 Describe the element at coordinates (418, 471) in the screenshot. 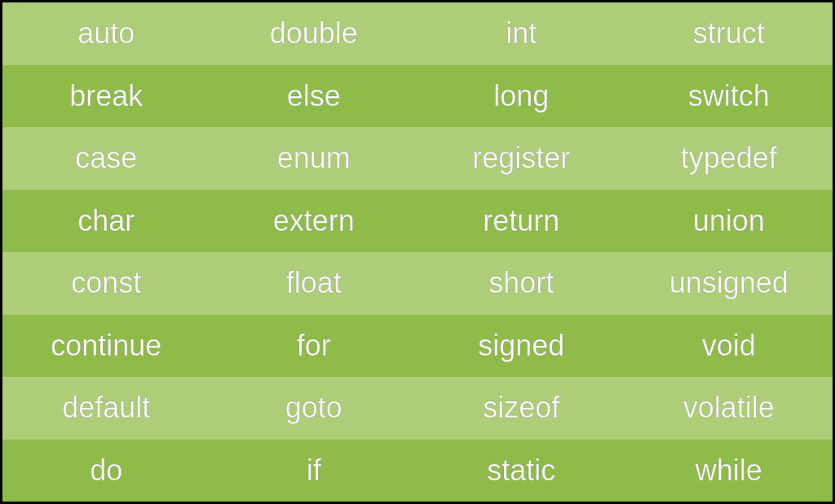

I see `table-row: do if static while` at that location.